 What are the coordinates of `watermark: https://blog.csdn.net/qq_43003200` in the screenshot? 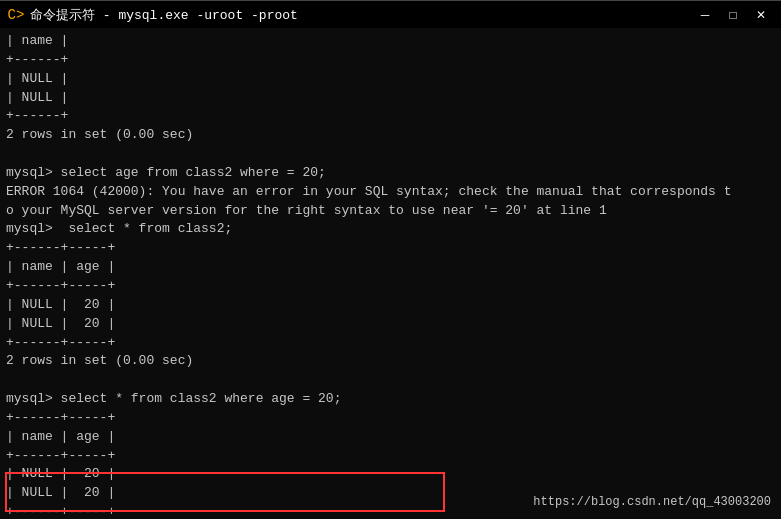 It's located at (652, 502).